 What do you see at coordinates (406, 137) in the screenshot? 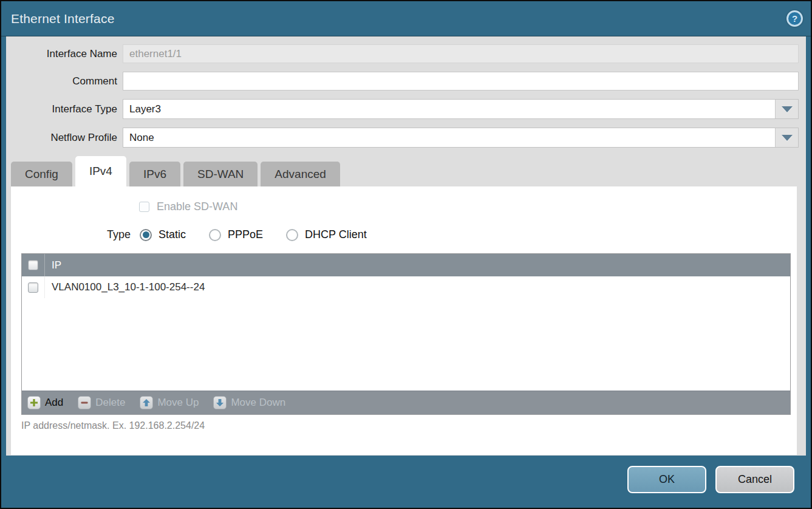
I see `form-row-netflow-profile: Netflow Profile None` at bounding box center [406, 137].